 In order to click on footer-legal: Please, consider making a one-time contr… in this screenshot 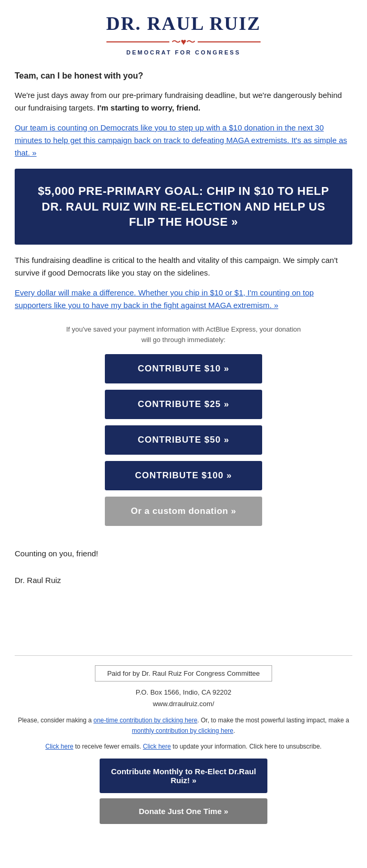, I will do `click(183, 726)`.